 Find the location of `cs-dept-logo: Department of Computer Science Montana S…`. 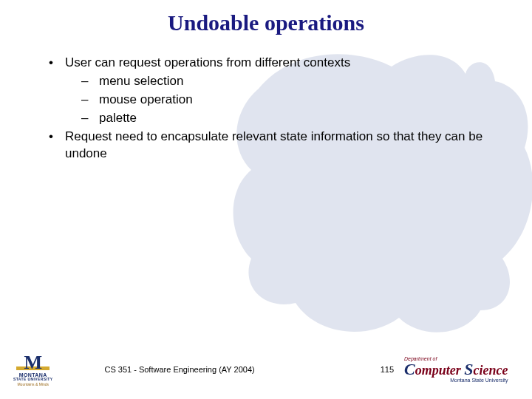

cs-dept-logo: Department of Computer Science Montana S… is located at coordinates (456, 369).